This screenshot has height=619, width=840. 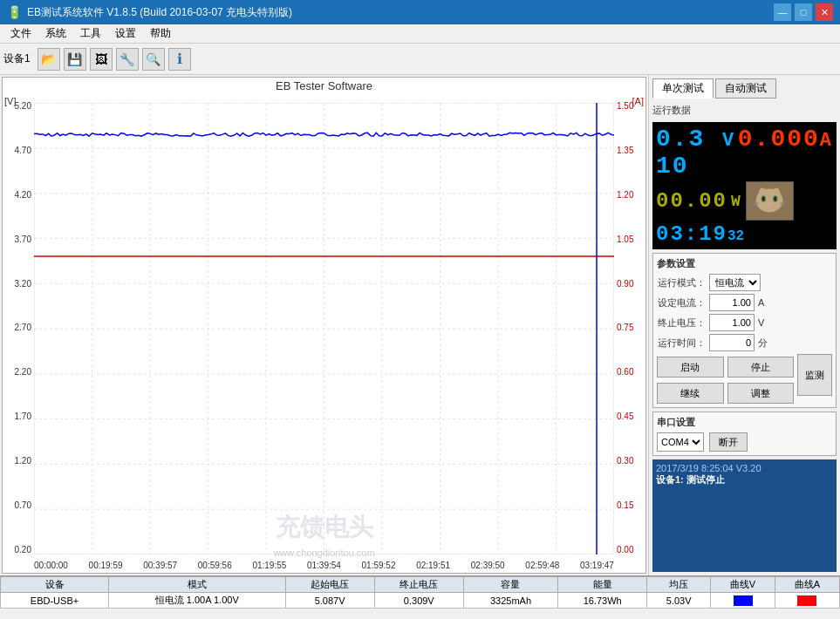 What do you see at coordinates (681, 303) in the screenshot?
I see `current-label: 设定电流：` at bounding box center [681, 303].